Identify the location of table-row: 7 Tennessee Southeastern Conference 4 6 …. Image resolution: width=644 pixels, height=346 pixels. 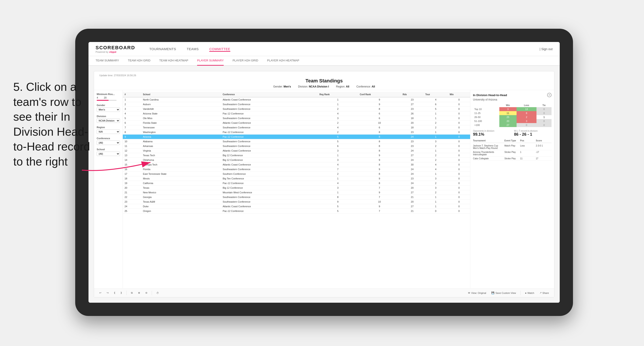
(296, 128).